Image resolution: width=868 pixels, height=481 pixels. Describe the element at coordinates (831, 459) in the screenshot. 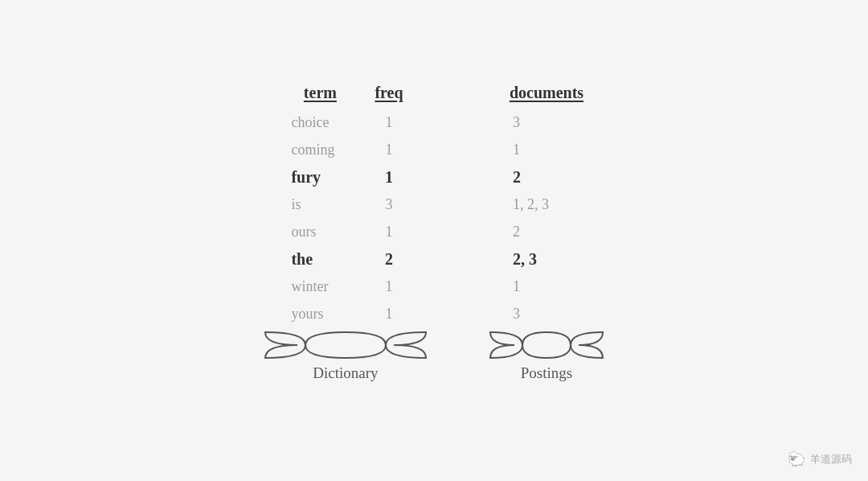

I see `watermark-text: 羊道源码` at that location.